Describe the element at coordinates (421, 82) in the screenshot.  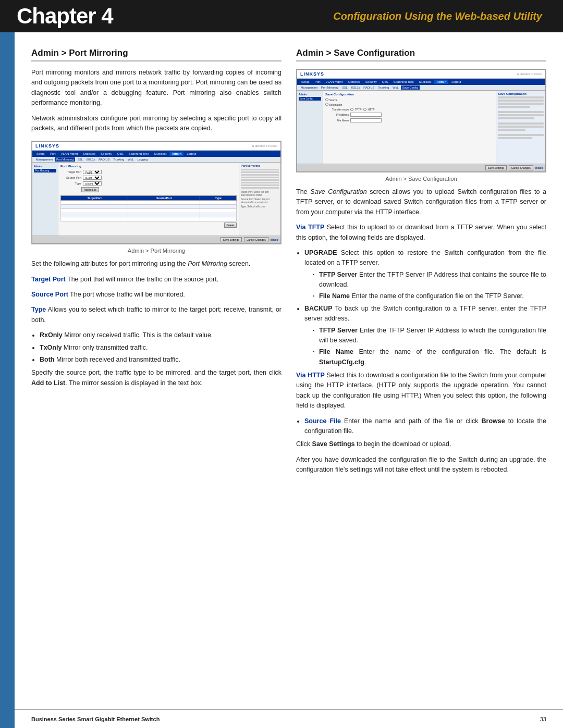
I see `linksys-nav-right: Setup Port VLAN Mgmt Statistics Security…` at that location.